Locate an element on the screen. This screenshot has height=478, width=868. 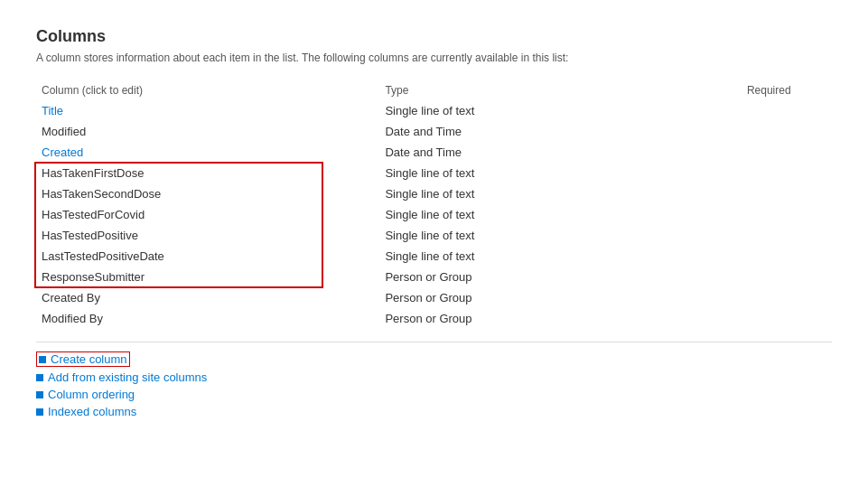
column-name: Modified is located at coordinates (208, 132).